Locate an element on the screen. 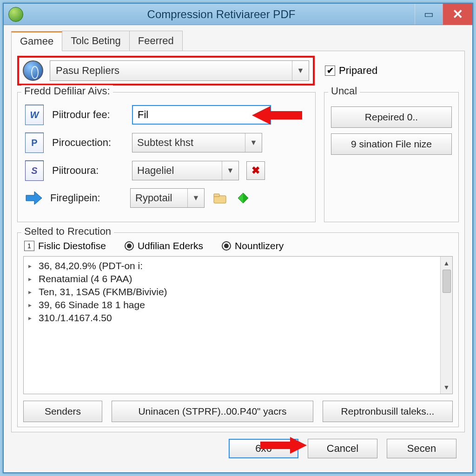 The height and width of the screenshot is (476, 476). scrollbar: ▲ ▼ is located at coordinates (446, 325).